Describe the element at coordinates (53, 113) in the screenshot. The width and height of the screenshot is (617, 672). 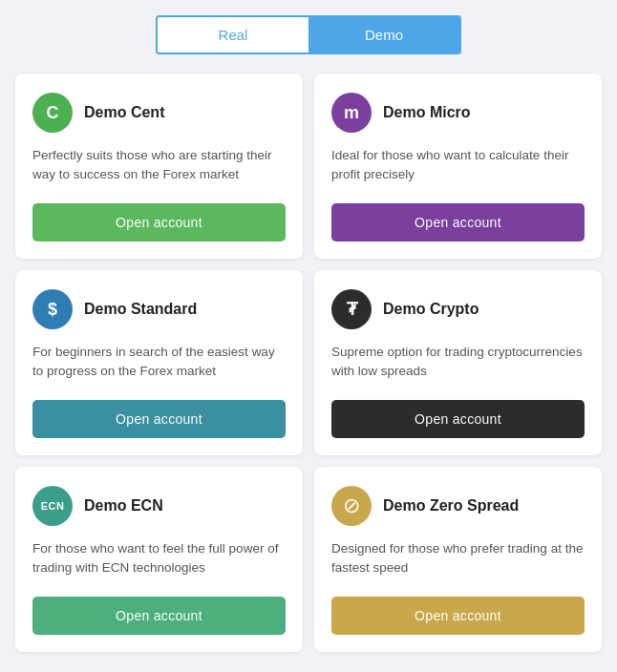
I see `icon-letter: C` at that location.